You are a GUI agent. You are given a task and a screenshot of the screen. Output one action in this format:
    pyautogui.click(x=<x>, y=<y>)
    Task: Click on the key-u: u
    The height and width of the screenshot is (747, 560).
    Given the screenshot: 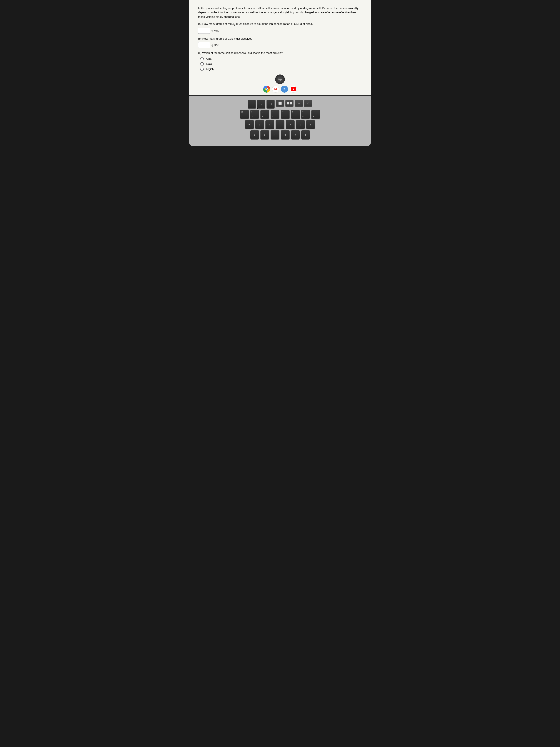 What is the action you would take?
    pyautogui.click(x=300, y=125)
    